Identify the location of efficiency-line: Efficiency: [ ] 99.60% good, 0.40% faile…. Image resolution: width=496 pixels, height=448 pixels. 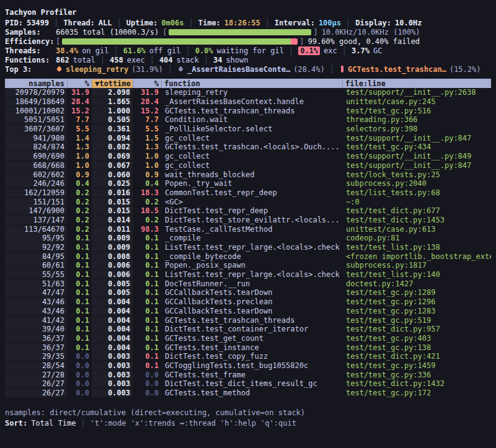
(248, 41).